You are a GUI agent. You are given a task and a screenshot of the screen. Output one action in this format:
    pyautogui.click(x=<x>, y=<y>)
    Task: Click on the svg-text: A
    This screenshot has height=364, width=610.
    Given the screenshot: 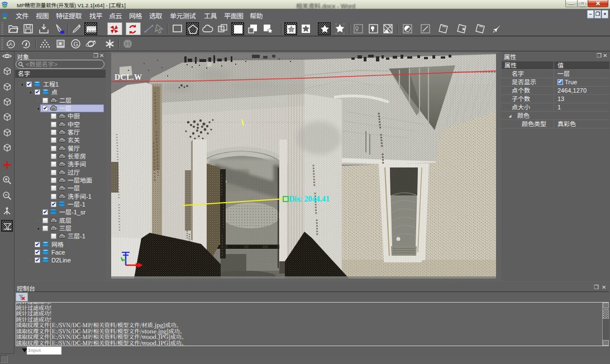 What is the action you would take?
    pyautogui.click(x=11, y=44)
    